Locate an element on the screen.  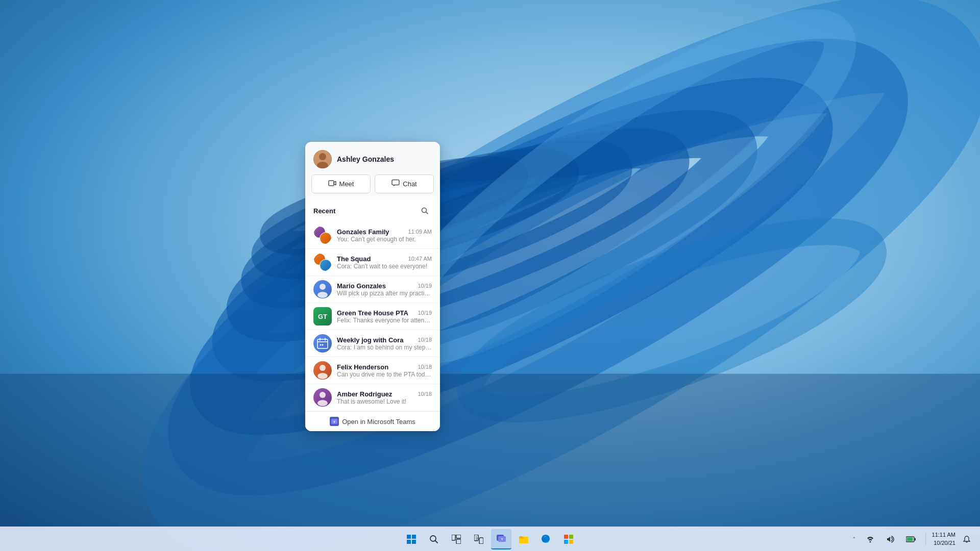
chat-name: Gonzales Family is located at coordinates (363, 232).